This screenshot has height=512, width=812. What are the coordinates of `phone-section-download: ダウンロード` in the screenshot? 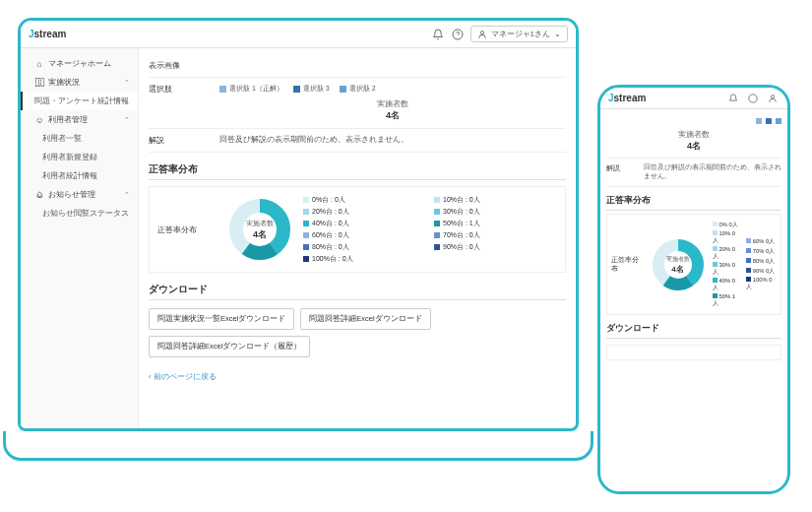 It's located at (694, 331).